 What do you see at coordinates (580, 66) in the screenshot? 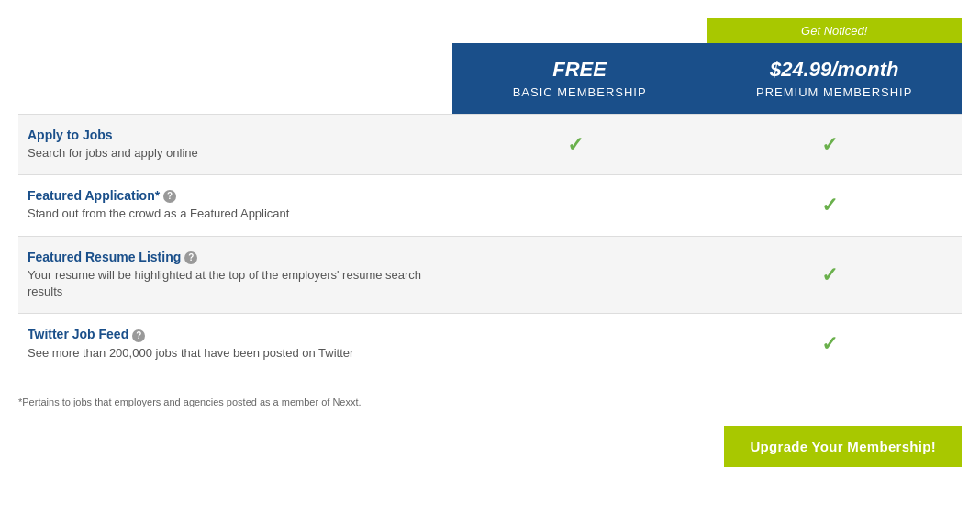
I see `free-plan-header: FREE BASIC MEMBERSHIP` at bounding box center [580, 66].